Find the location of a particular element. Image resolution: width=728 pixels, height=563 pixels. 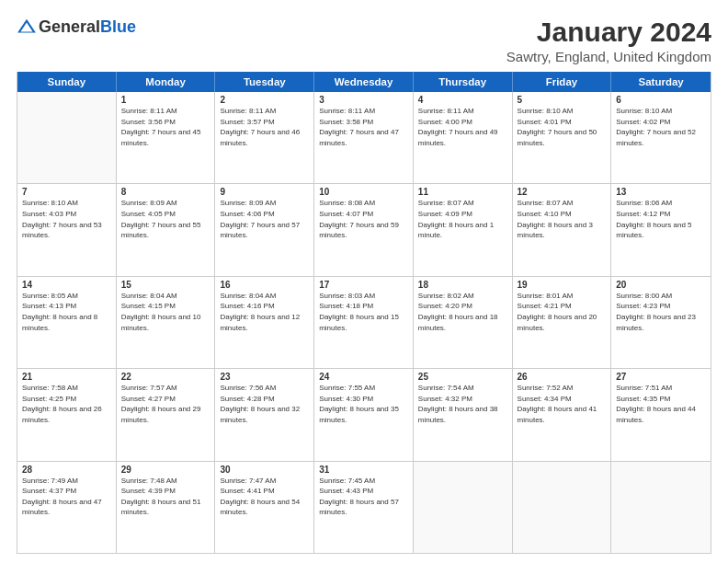

cell-info: Sunrise: 8:11 AMSunset: 3:57 PMDaylight:… is located at coordinates (265, 127).